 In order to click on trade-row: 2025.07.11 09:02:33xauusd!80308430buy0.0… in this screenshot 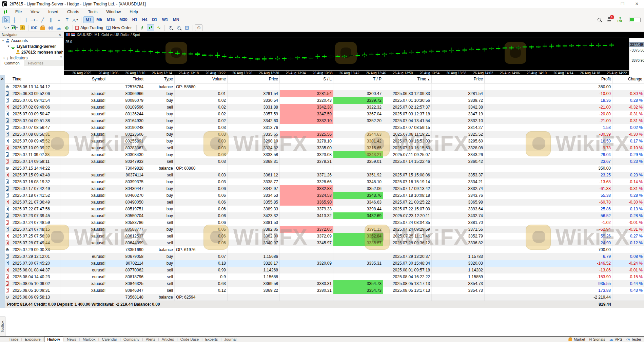, I will do `click(322, 155)`.